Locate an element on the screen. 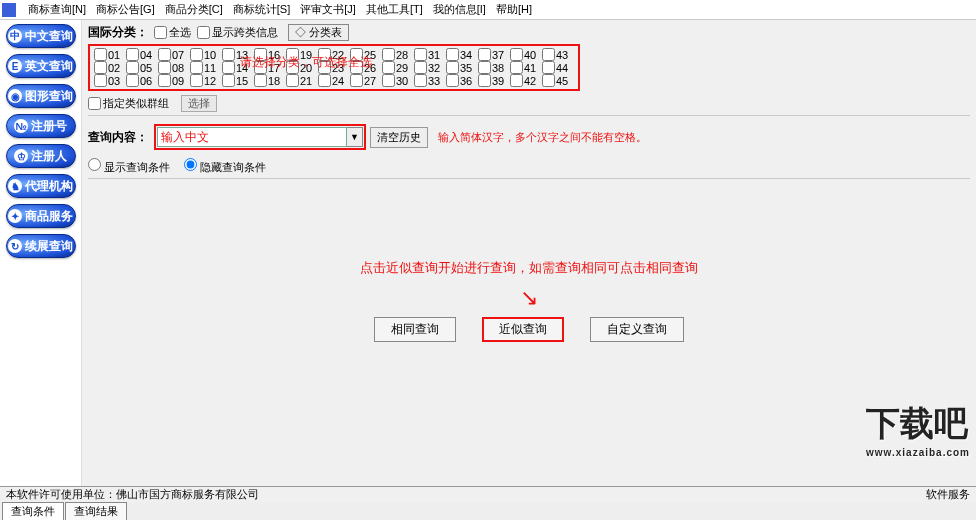 The height and width of the screenshot is (520, 976). class-cell-33: 33 is located at coordinates (430, 80).